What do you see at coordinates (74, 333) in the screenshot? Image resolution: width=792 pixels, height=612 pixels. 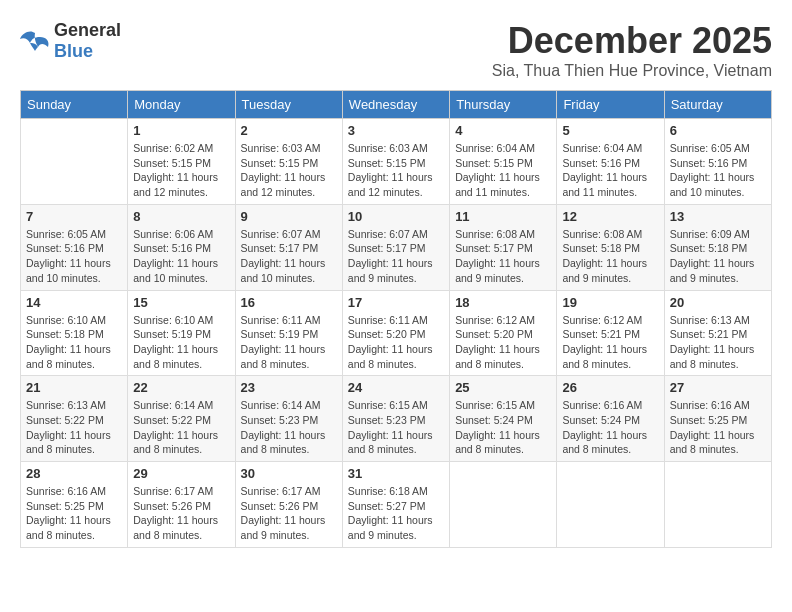 I see `calendar-cell: 14Sunrise: 6:10 AM Sunset: 5:18 PM Dayli…` at bounding box center [74, 333].